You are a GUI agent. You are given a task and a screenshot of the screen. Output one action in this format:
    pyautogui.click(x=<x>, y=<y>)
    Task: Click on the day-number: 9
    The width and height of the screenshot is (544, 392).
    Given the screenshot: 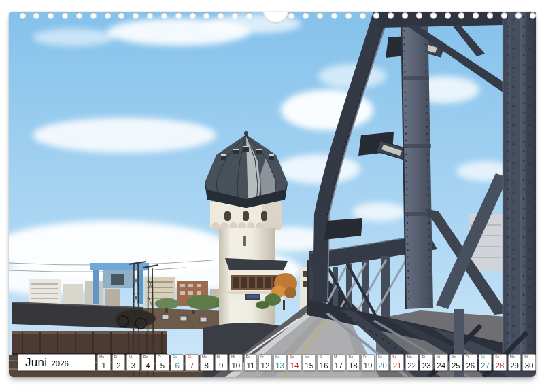 What is the action you would take?
    pyautogui.click(x=222, y=366)
    